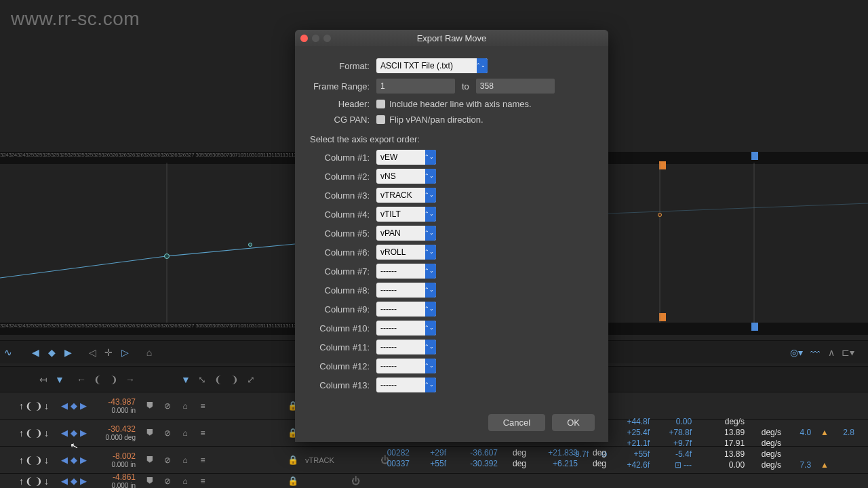 The width and height of the screenshot is (868, 488). I want to click on paren-left2-icon: ❨, so click(218, 380).